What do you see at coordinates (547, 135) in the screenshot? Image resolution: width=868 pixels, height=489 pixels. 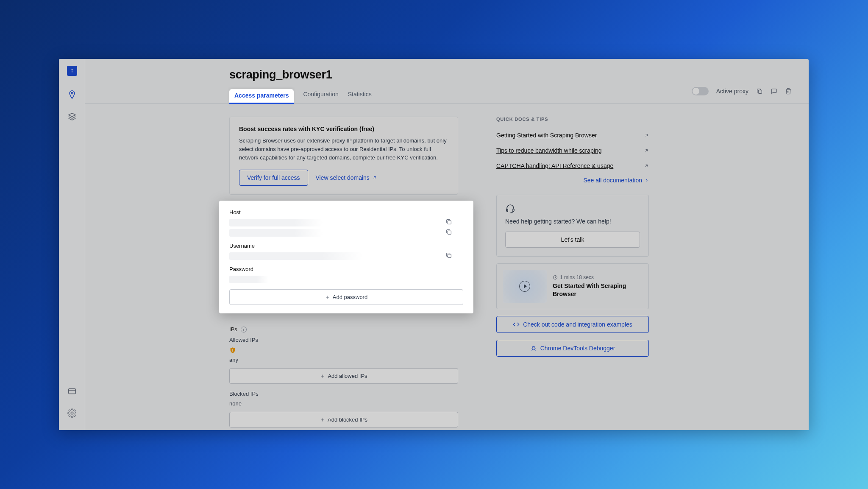 I see `doc-link-0-label: Getting Started with Scraping Browser` at bounding box center [547, 135].